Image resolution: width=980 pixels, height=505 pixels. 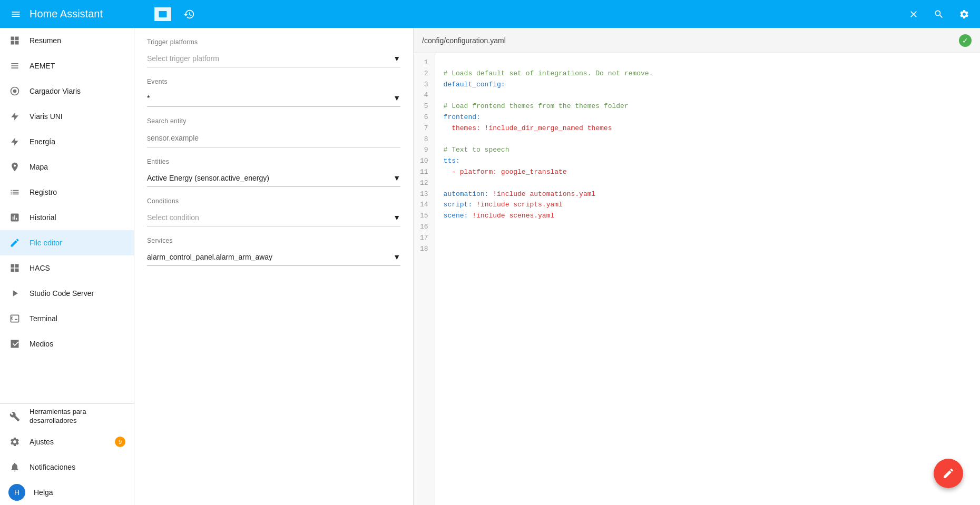 I want to click on historial-icon, so click(x=15, y=217).